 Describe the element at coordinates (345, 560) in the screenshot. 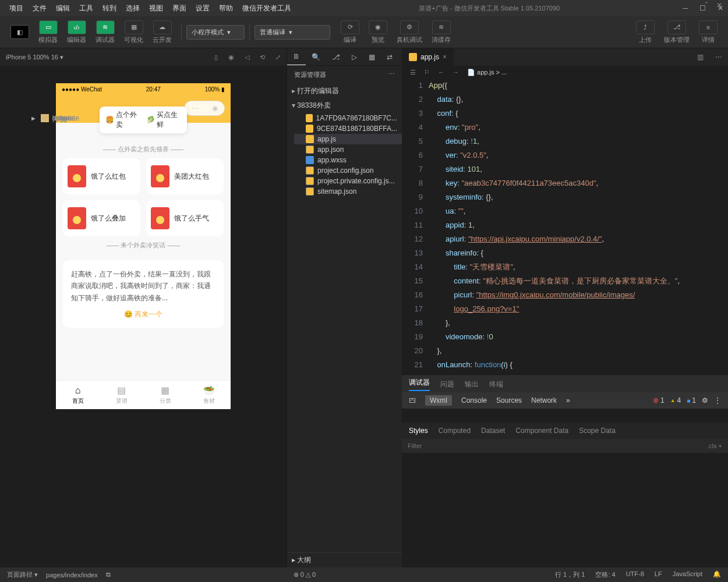

I see `outline-section: 大纲` at that location.